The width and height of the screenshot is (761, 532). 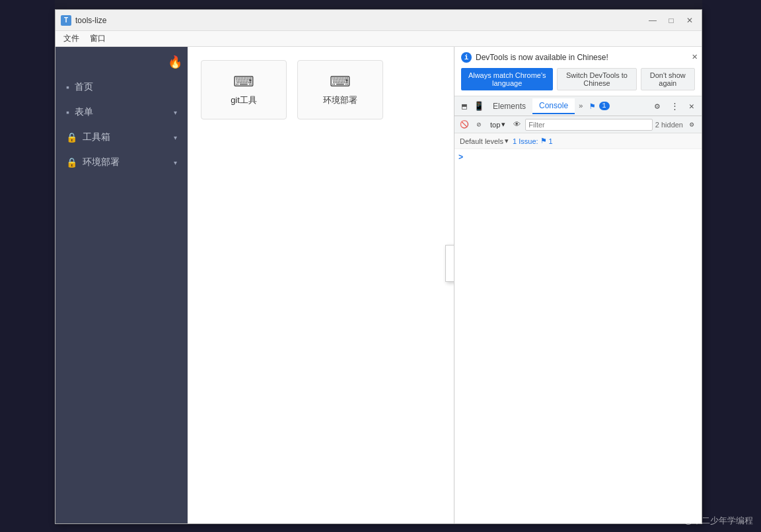 What do you see at coordinates (126, 87) in the screenshot?
I see `sidebar-item-home-label: 首页` at bounding box center [126, 87].